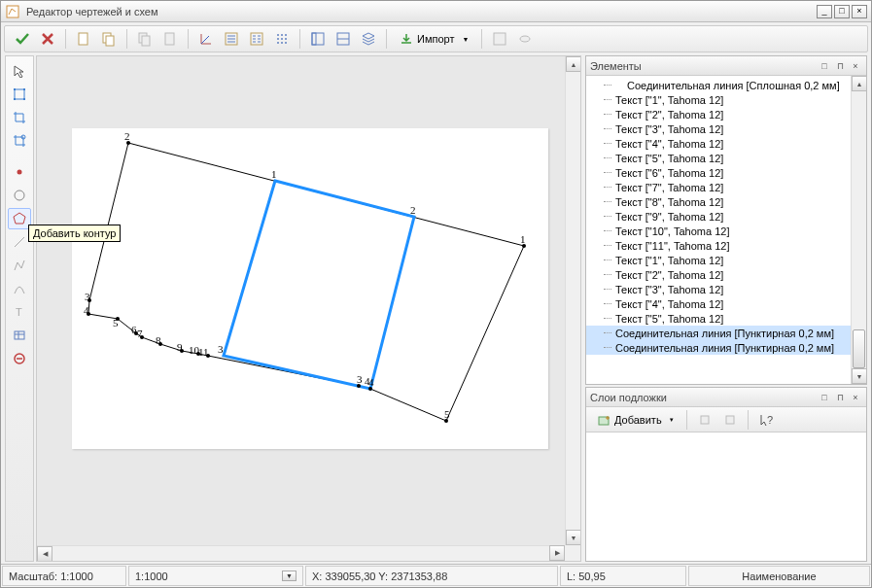 This screenshot has height=588, width=872. What do you see at coordinates (718, 216) in the screenshot?
I see `tree-item: Текст ["9", Tahoma 12]` at bounding box center [718, 216].